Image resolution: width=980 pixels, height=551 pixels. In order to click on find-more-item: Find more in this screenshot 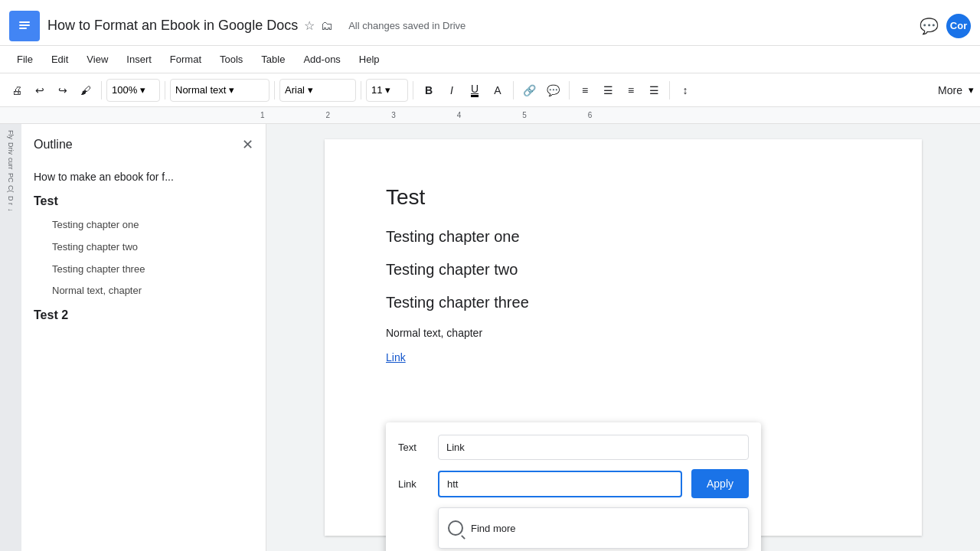, I will do `click(593, 528)`.